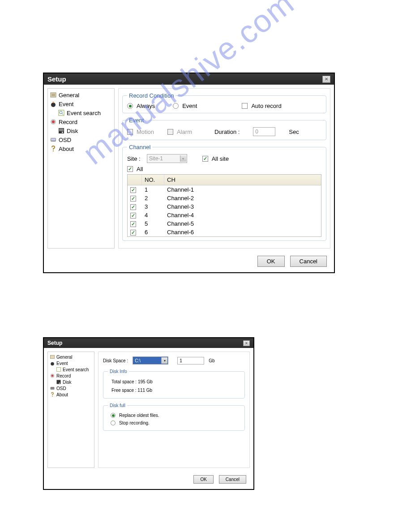 The width and height of the screenshot is (411, 532). Describe the element at coordinates (224, 207) in the screenshot. I see `table-row: ✓3Channel-3` at that location.